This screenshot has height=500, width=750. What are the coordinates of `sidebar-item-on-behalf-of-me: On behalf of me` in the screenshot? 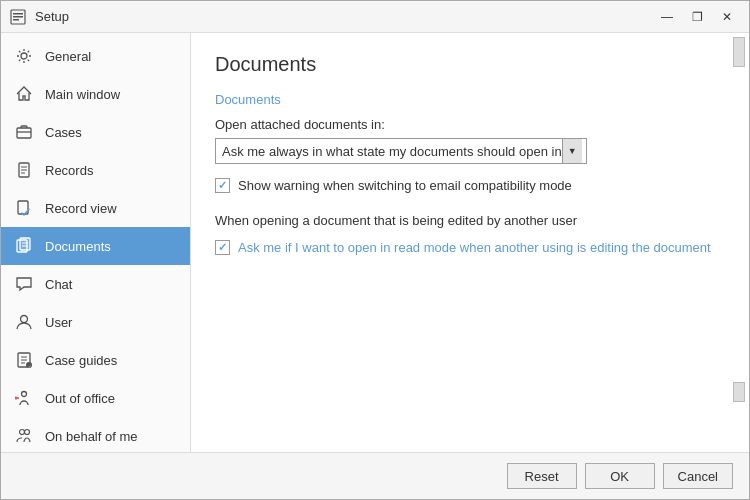 It's located at (96, 434).